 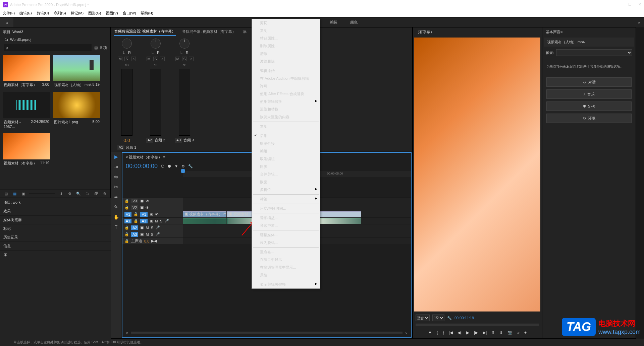 What do you see at coordinates (589, 82) in the screenshot?
I see `es-dialog-btn: 🗨对话` at bounding box center [589, 82].